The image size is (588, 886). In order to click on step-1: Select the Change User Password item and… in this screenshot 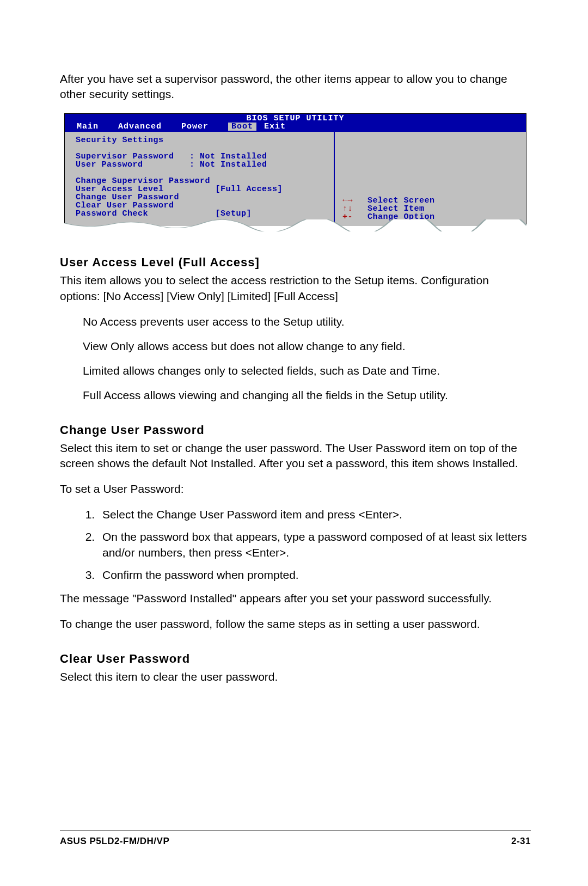, I will do `click(315, 515)`.